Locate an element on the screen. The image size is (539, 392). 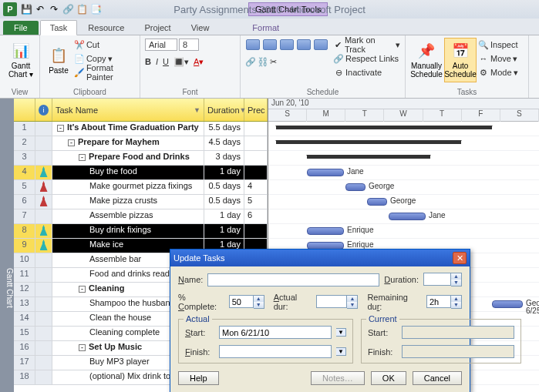
italic-button: I is located at coordinates (157, 62).